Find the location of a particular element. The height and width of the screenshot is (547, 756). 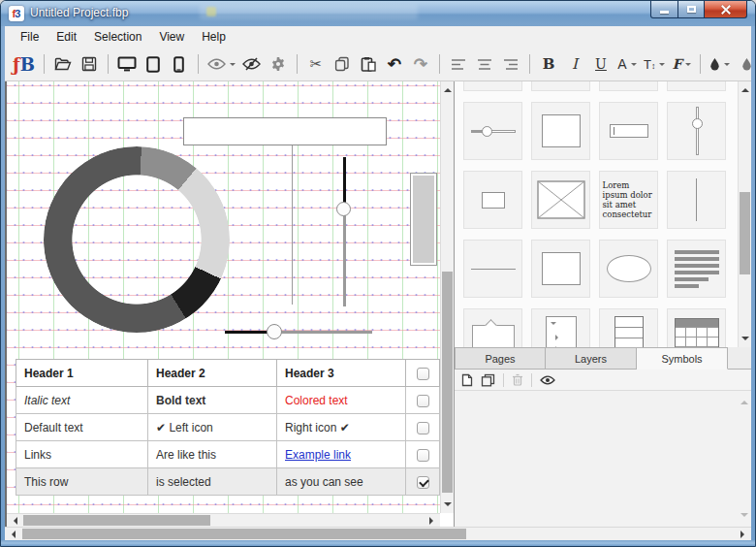

vslider-handle is located at coordinates (343, 209).